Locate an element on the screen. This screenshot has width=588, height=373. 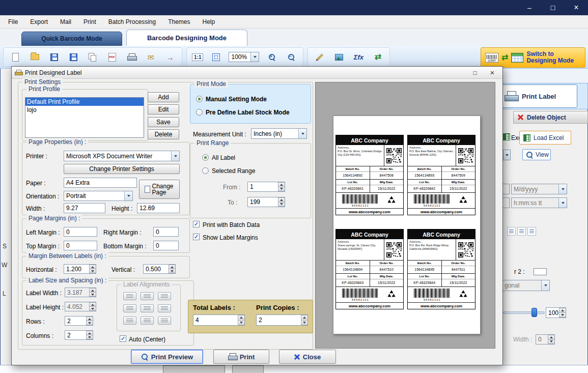
top-margin-field: 0 is located at coordinates (80, 245).